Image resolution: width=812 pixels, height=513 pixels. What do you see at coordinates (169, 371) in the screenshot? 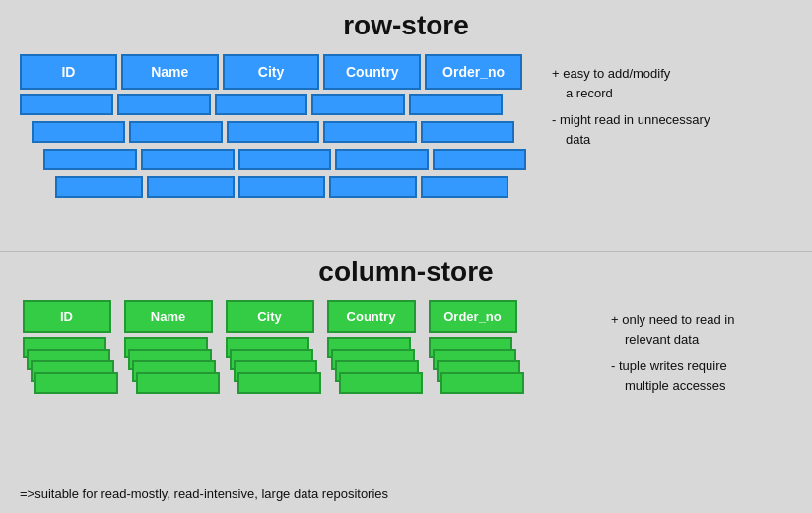
I see `cs-stack-name` at bounding box center [169, 371].